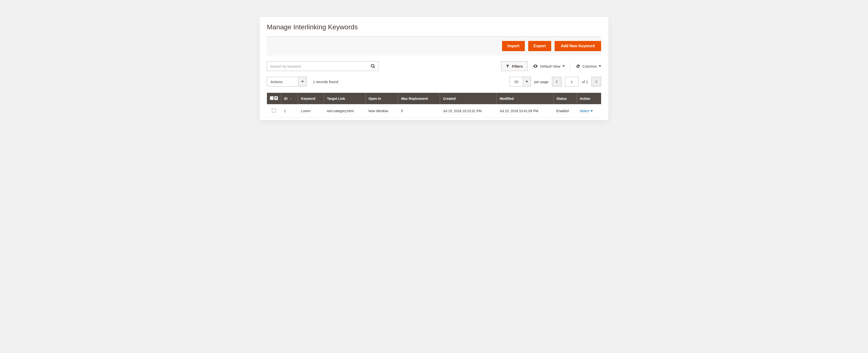 The image size is (868, 353). Describe the element at coordinates (514, 66) in the screenshot. I see `filters-button: Filters` at that location.